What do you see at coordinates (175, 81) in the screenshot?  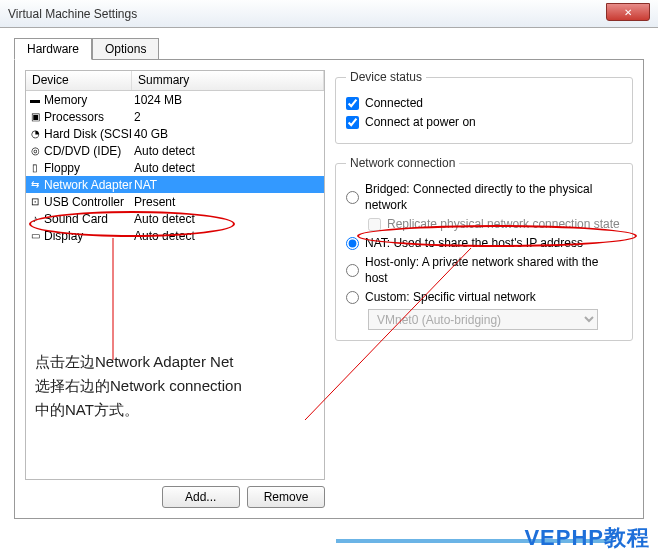 I see `column-headers: Device Summary` at bounding box center [175, 81].